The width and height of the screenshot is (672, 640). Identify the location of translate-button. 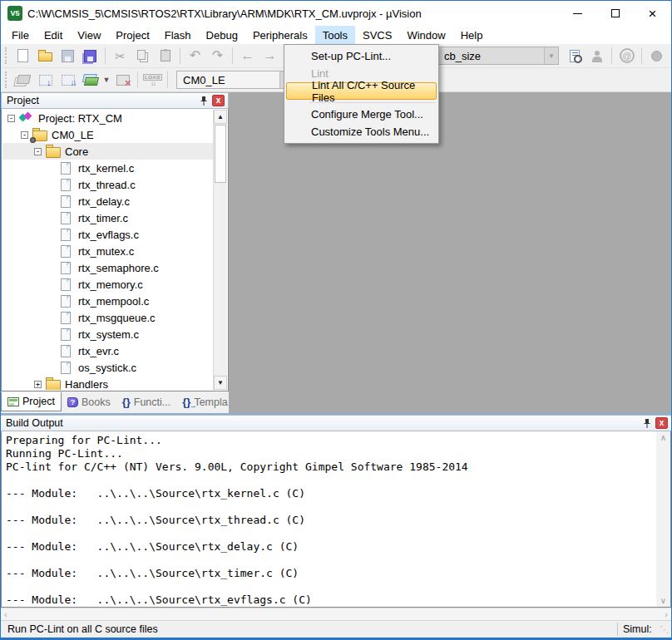
(23, 80).